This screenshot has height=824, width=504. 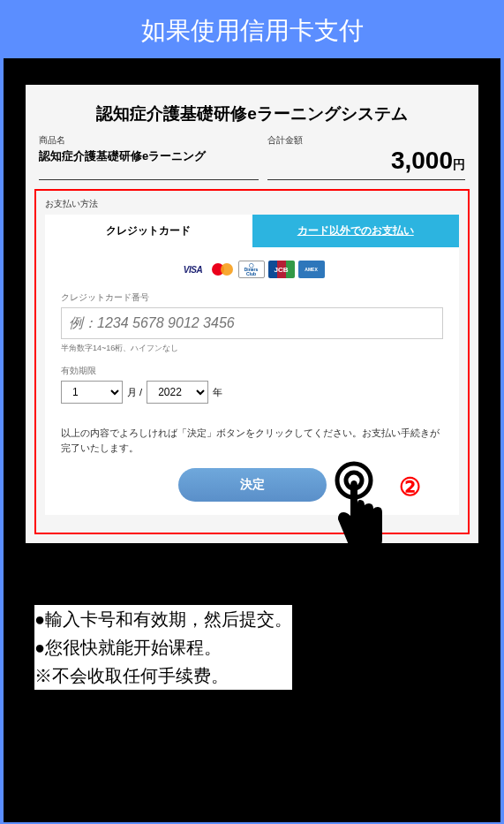 I want to click on visa-icon: VISA, so click(x=193, y=269).